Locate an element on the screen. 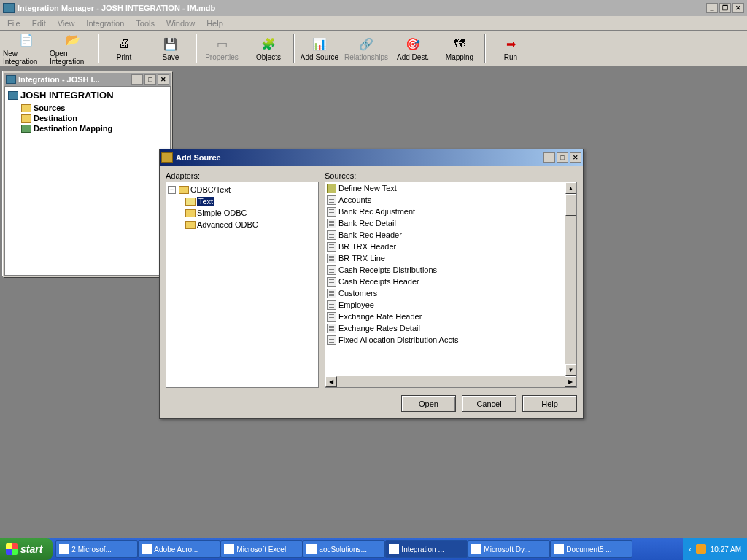 This screenshot has height=560, width=747. integration-tree: JOSH INTEGRATION Sources Destination Des… is located at coordinates (88, 181).